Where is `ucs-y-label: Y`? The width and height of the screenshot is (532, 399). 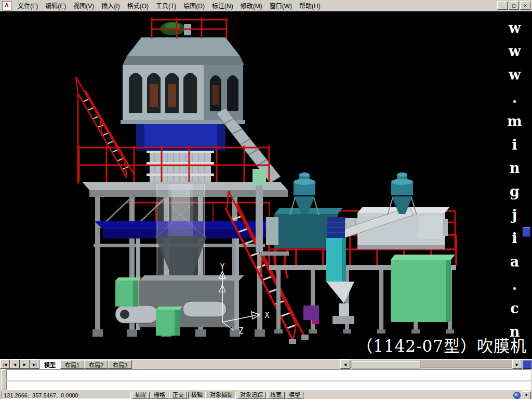
ucs-y-label: Y is located at coordinates (222, 267).